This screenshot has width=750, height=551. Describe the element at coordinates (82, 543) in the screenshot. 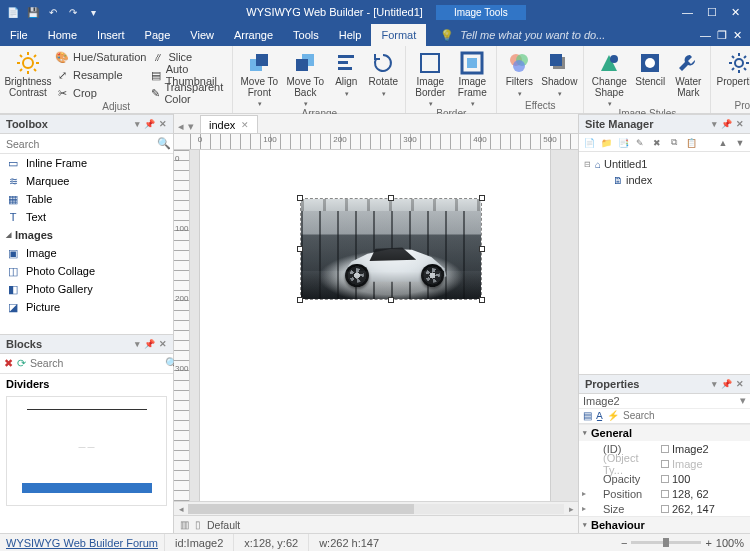

I see `forum-link: WYSIWYG Web Builder Forum` at that location.